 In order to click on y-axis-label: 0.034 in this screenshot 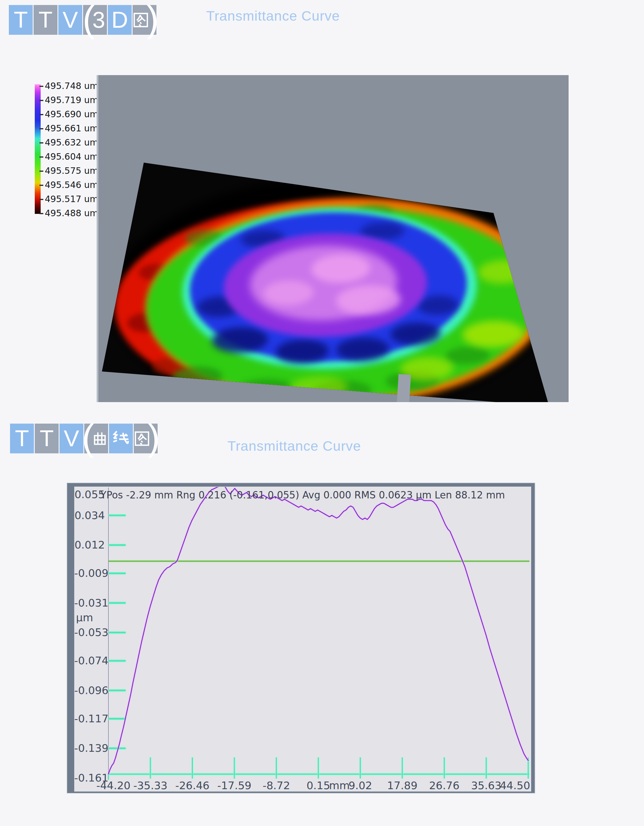, I will do `click(89, 515)`.